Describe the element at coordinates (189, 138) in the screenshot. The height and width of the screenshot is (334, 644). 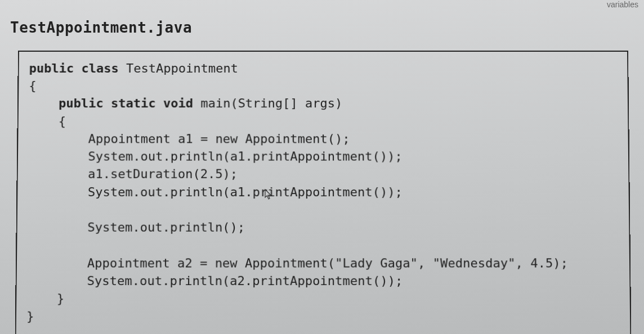
I see `code-line: Appointment a1 = new Appointment();` at that location.